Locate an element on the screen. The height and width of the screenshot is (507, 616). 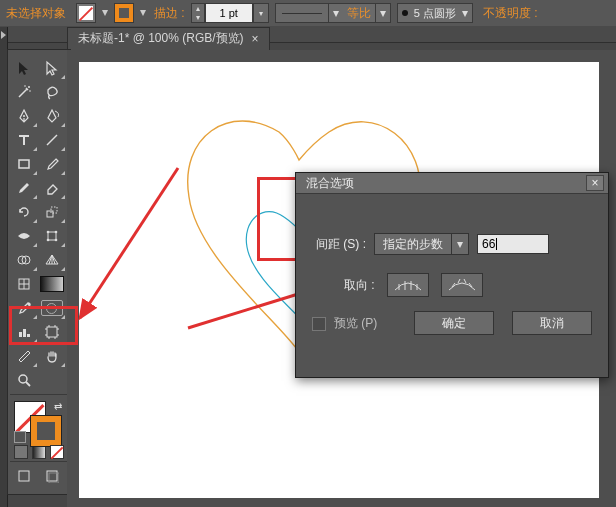
preview-label: 预览 (P) is located at coordinates (356, 324).